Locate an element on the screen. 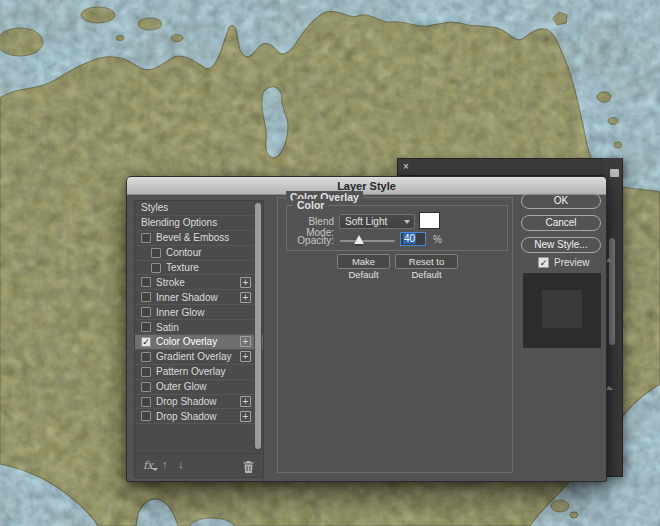 The image size is (660, 526). style-list-item: Inner Shadow + is located at coordinates (199, 298).